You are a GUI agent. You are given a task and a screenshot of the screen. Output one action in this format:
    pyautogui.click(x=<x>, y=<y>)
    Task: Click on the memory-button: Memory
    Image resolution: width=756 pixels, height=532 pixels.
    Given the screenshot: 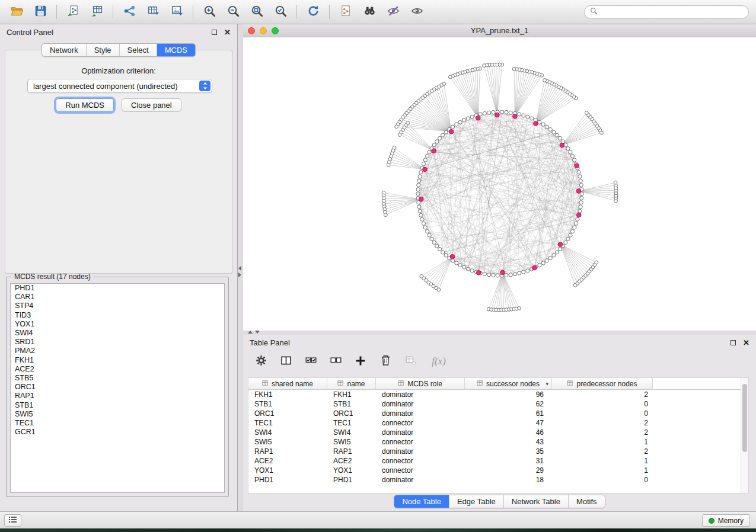 What is the action you would take?
    pyautogui.click(x=726, y=520)
    